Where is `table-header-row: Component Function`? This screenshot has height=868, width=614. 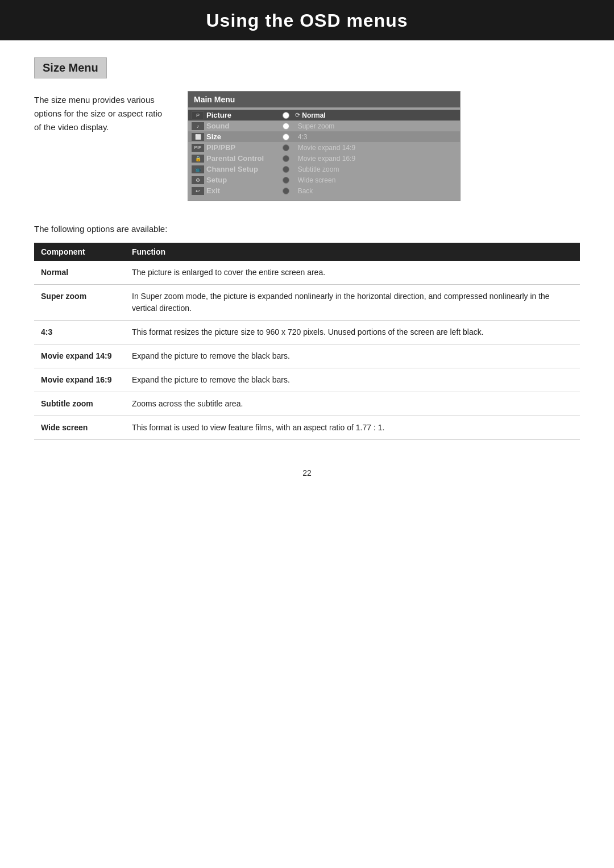
table-header-row: Component Function is located at coordinates (307, 252).